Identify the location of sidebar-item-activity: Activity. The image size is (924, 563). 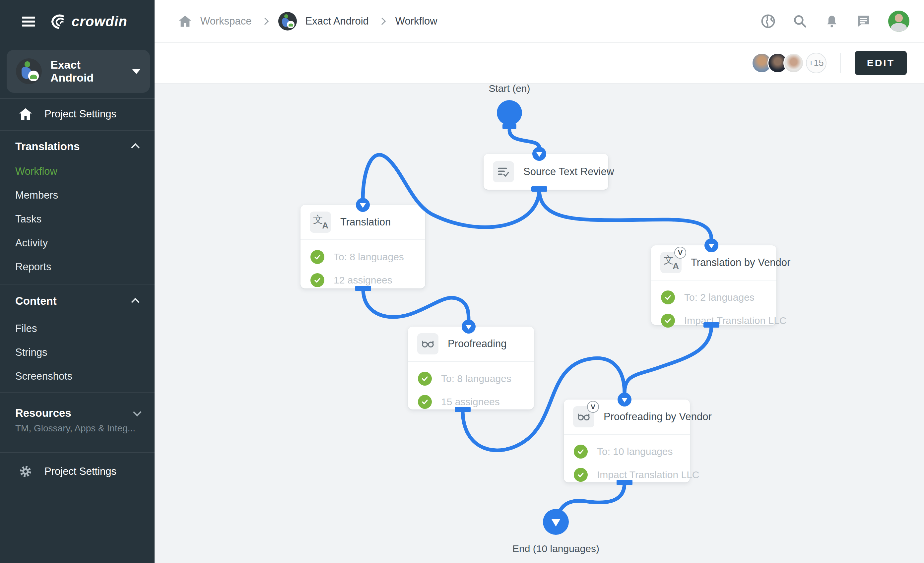
(78, 243).